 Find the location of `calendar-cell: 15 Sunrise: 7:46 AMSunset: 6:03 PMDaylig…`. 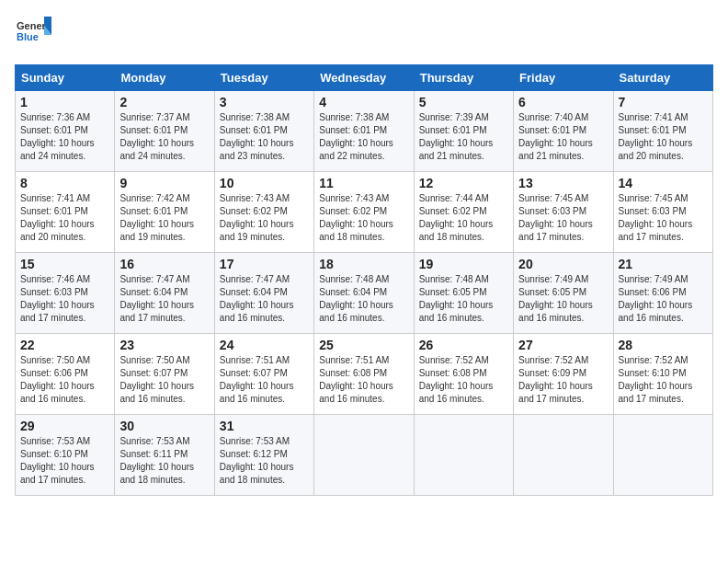

calendar-cell: 15 Sunrise: 7:46 AMSunset: 6:03 PMDaylig… is located at coordinates (65, 293).